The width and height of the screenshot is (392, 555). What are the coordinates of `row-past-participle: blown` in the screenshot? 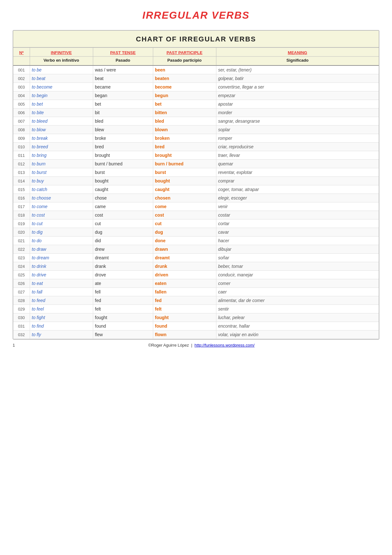 It's located at (184, 130).